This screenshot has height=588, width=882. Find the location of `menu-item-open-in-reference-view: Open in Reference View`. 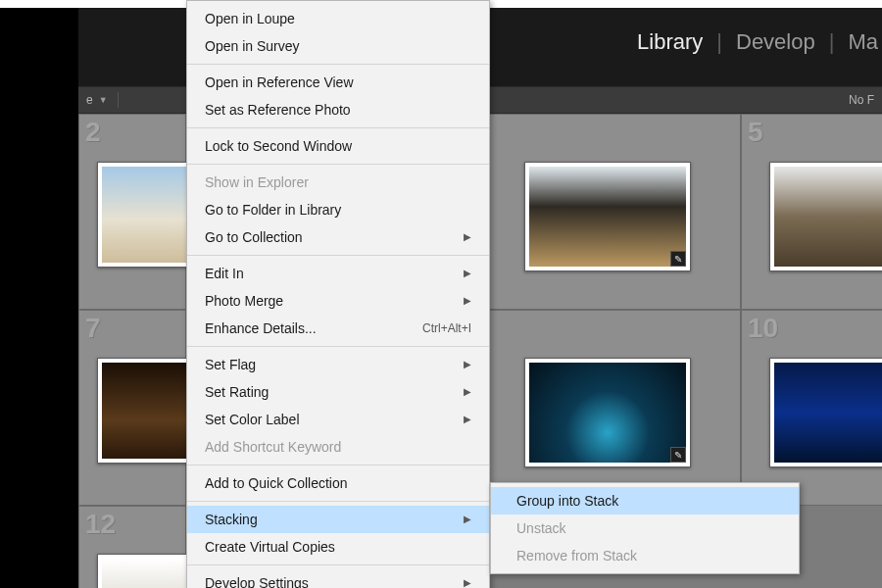

menu-item-open-in-reference-view: Open in Reference View is located at coordinates (338, 82).